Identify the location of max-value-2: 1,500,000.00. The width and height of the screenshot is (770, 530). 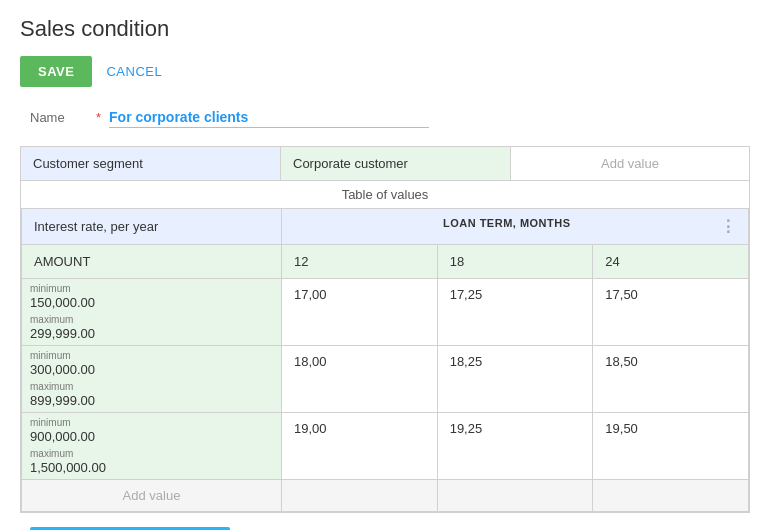
(152, 468).